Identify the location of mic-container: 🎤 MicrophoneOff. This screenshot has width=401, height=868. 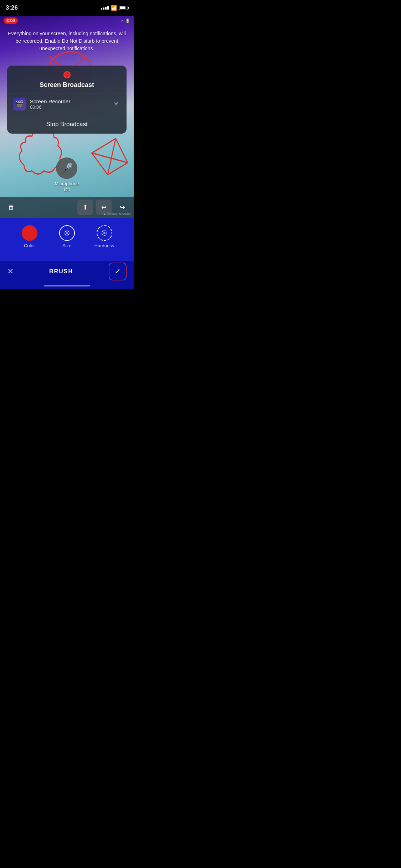
(67, 175).